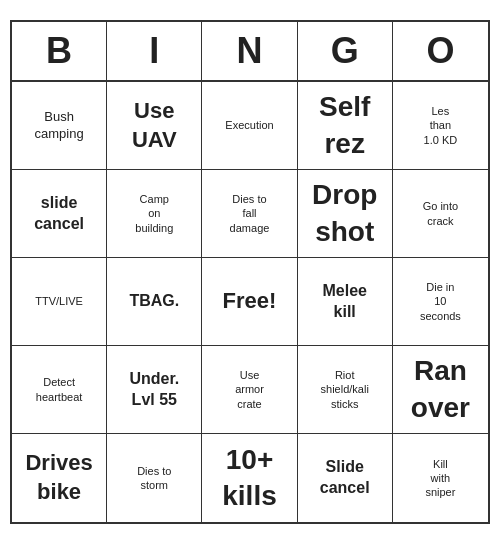 The height and width of the screenshot is (544, 500). Describe the element at coordinates (440, 51) in the screenshot. I see `header-letter: O` at that location.